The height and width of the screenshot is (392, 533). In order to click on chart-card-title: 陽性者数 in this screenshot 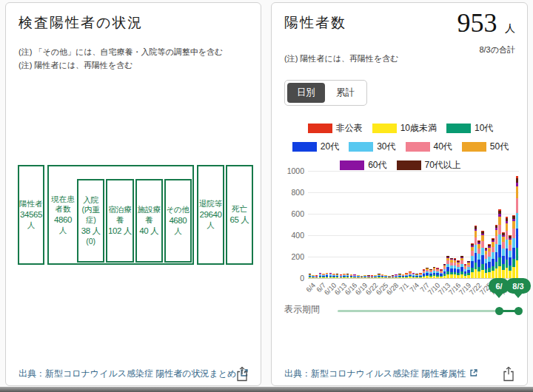, I will do `click(315, 23)`.